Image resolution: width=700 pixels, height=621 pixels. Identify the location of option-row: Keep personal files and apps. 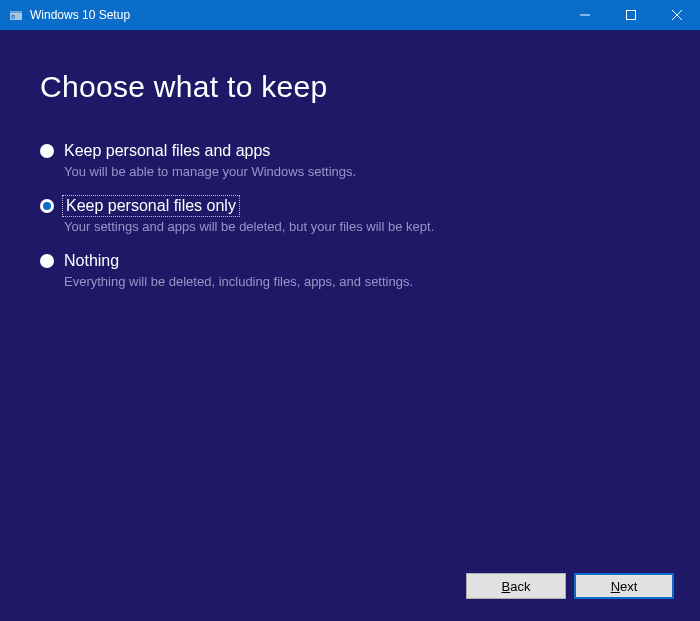
(350, 151).